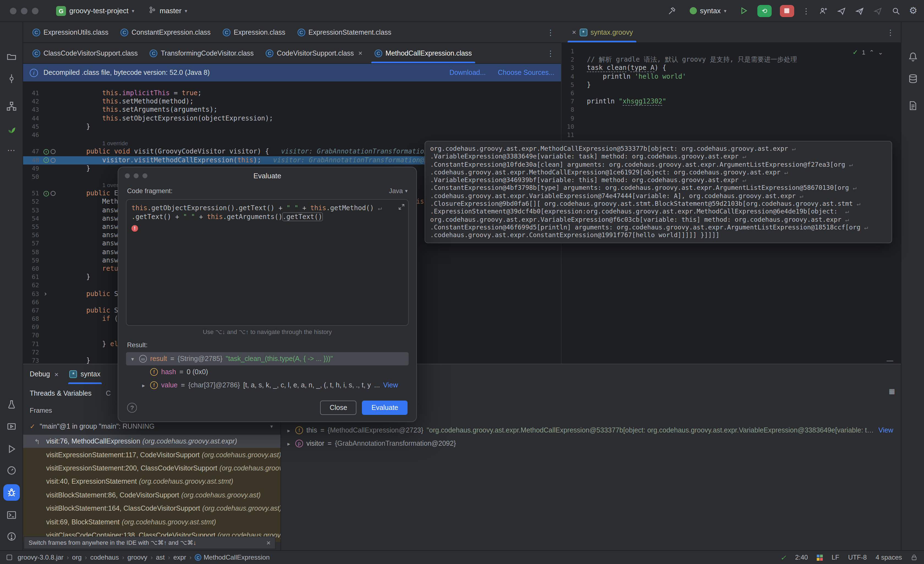 The image size is (924, 564). What do you see at coordinates (731, 126) in the screenshot?
I see `code-line: 10` at bounding box center [731, 126].